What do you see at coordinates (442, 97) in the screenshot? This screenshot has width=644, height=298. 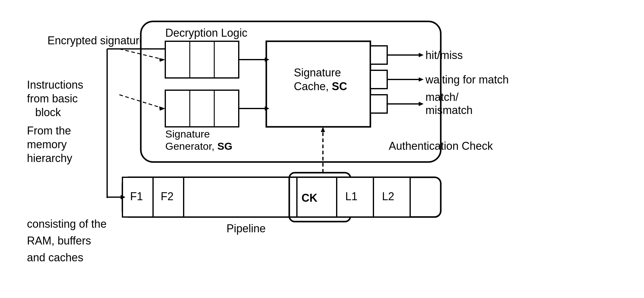 I see `match-mismatch-label-line1: match/` at bounding box center [442, 97].